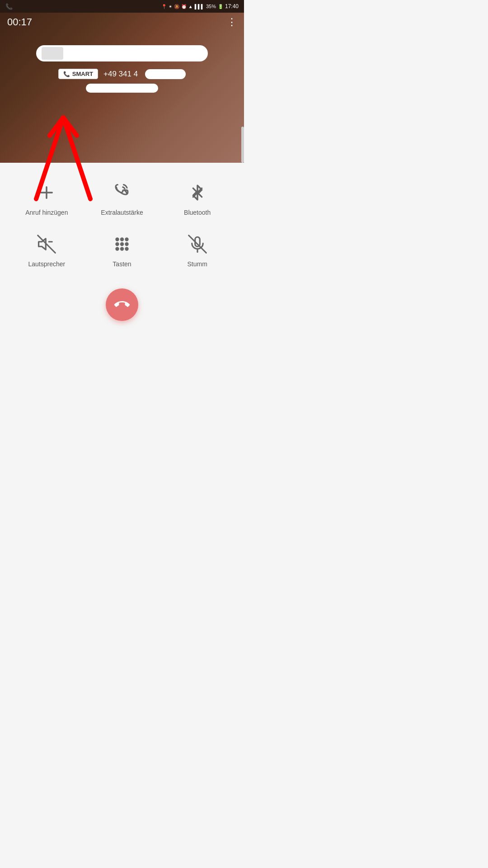 The height and width of the screenshot is (868, 488). What do you see at coordinates (121, 74) in the screenshot?
I see `phone-number: +49 341 4` at bounding box center [121, 74].